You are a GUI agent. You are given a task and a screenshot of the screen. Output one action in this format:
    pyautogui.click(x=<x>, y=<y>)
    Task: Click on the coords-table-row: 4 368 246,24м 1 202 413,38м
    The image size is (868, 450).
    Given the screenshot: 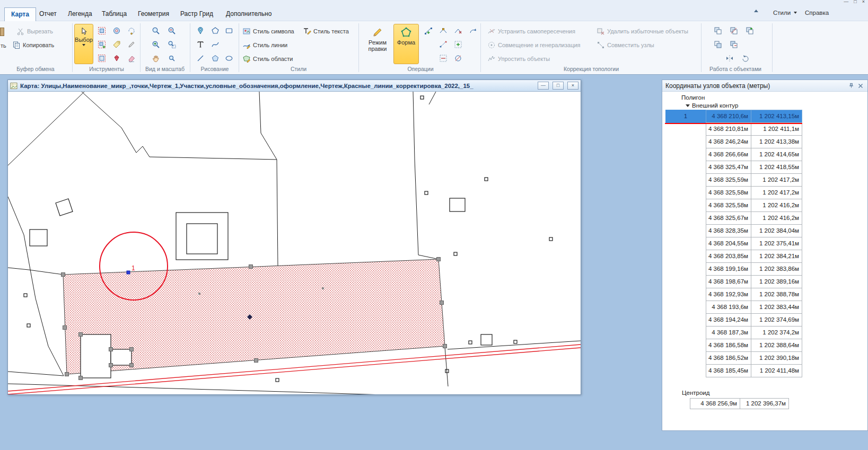 What is the action you would take?
    pyautogui.click(x=734, y=142)
    